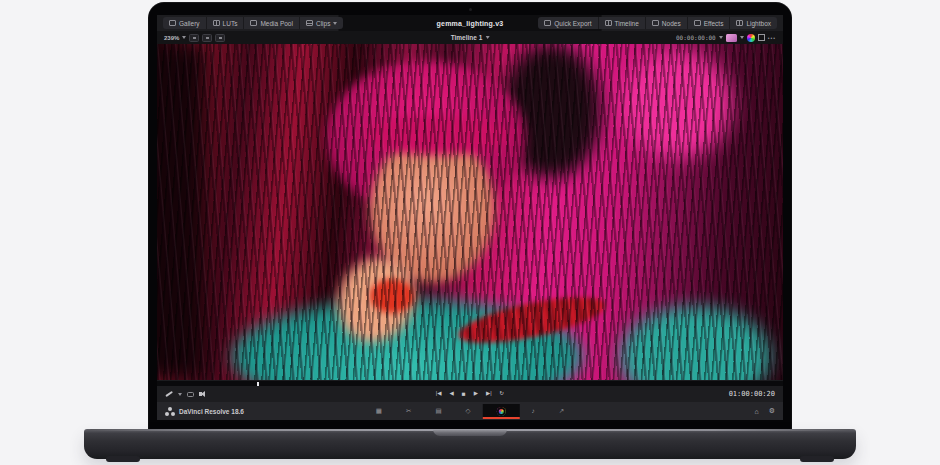 The height and width of the screenshot is (465, 940). What do you see at coordinates (470, 394) in the screenshot?
I see `playback-controls: |◀ ◀ ■ ▶ ▶| ↻` at bounding box center [470, 394].